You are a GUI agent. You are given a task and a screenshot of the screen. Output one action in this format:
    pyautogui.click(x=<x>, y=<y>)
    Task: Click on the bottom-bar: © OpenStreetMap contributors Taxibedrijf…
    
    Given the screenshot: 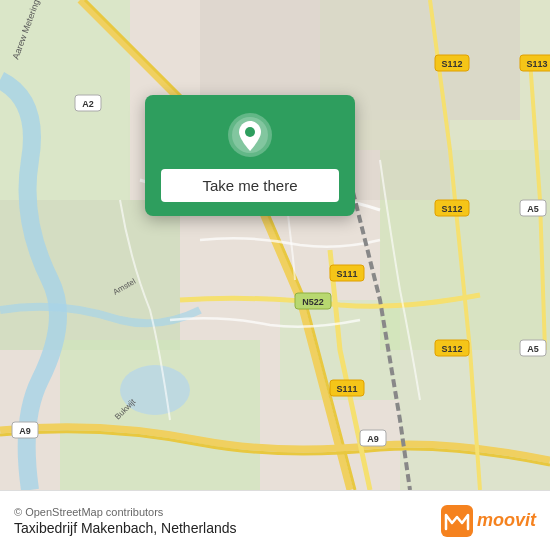 What is the action you would take?
    pyautogui.click(x=275, y=520)
    